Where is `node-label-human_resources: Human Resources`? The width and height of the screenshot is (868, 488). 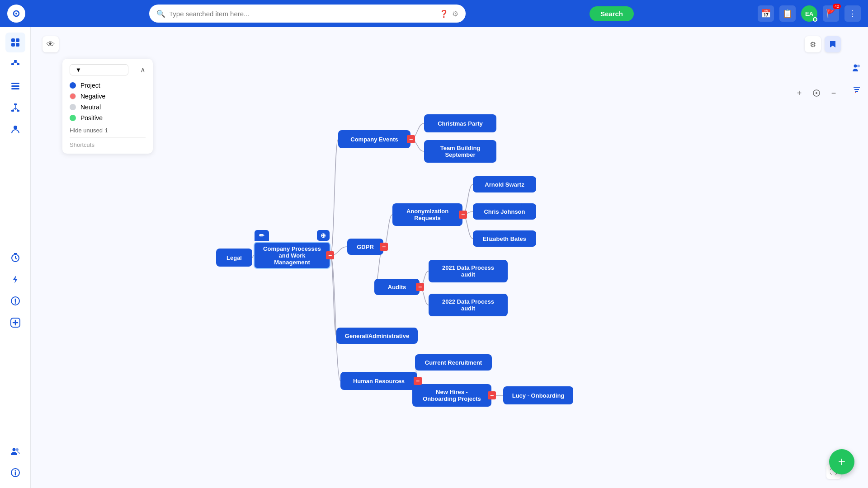 node-label-human_resources: Human Resources is located at coordinates (379, 381).